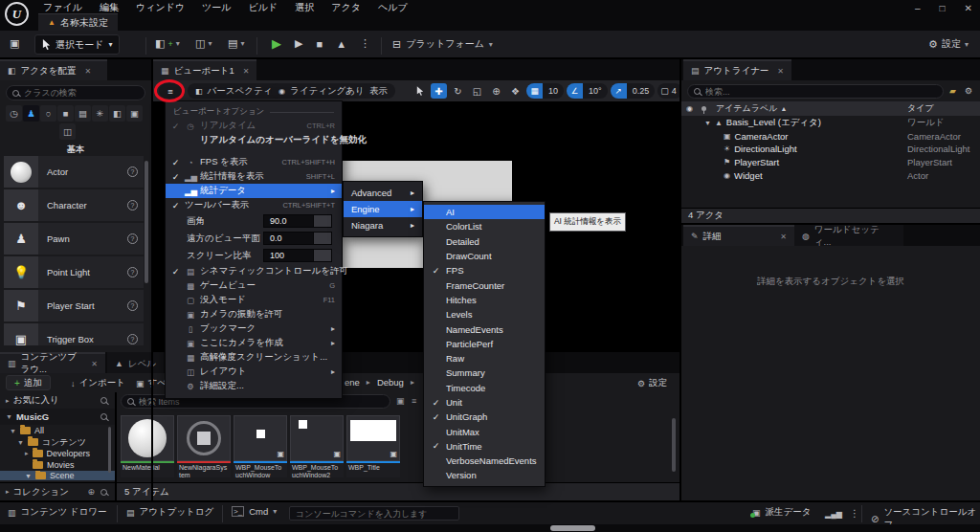 This screenshot has width=980, height=532. I want to click on screen-percentage-input: 100, so click(298, 255).